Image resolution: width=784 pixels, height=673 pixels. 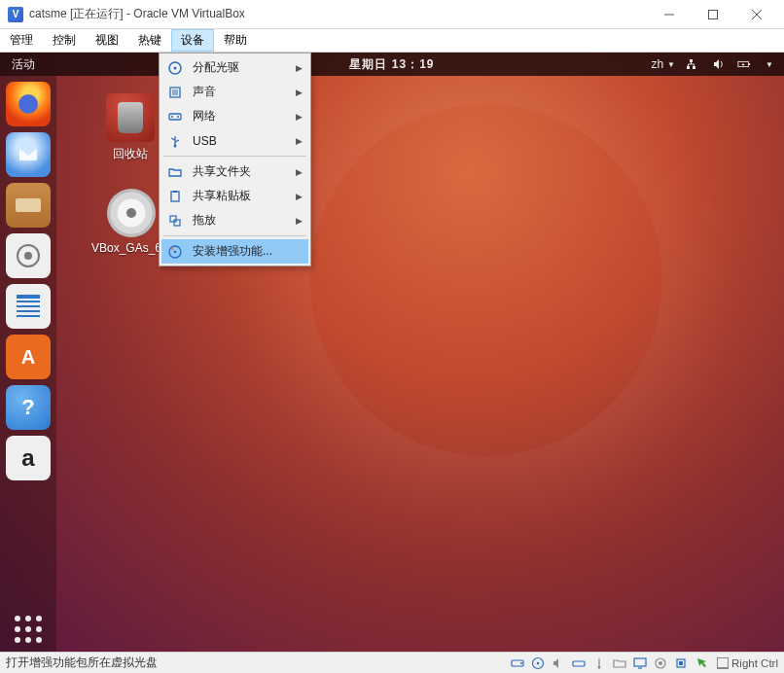 What do you see at coordinates (247, 251) in the screenshot?
I see `menu-item-label: 安装增强功能...` at bounding box center [247, 251].